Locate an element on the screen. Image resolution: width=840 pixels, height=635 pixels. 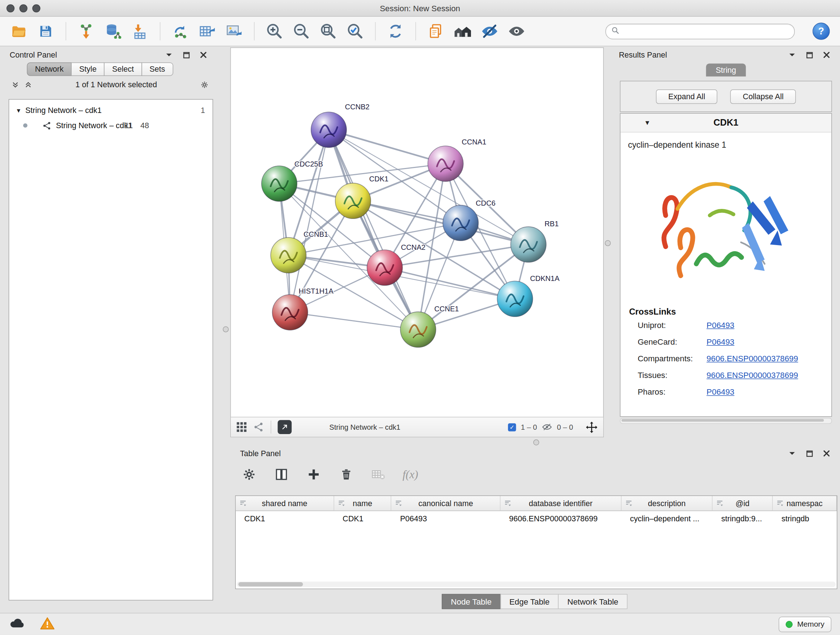
zoom-out-button is located at coordinates (302, 31).